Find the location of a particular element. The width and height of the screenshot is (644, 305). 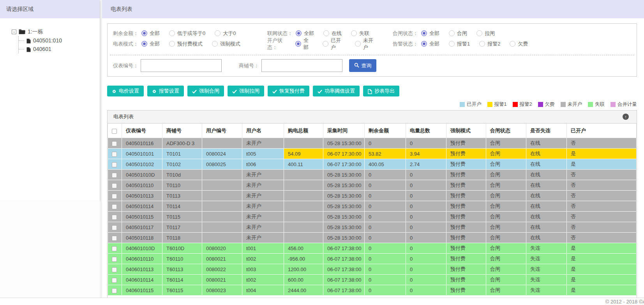

table-cell: 未开户 is located at coordinates (263, 185).